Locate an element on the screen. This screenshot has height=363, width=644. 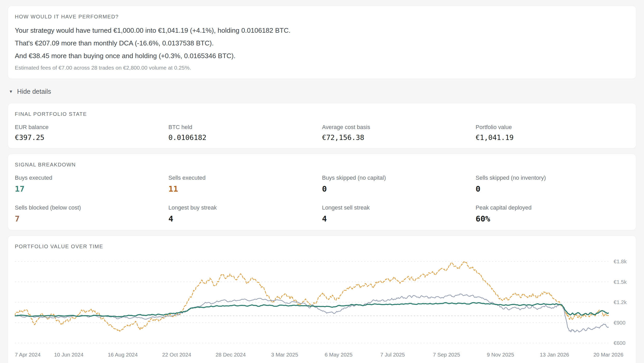
stat-label: BTC held is located at coordinates (245, 127).